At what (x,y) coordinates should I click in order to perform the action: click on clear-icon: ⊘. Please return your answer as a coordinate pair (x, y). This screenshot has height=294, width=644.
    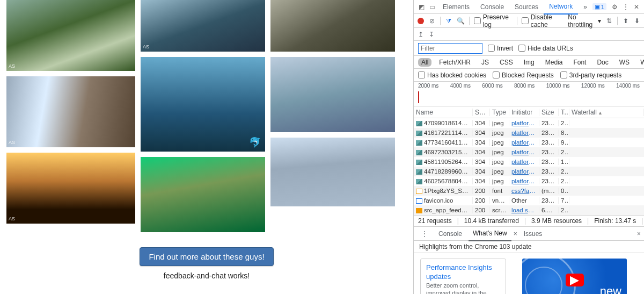
    Looking at the image, I should click on (433, 21).